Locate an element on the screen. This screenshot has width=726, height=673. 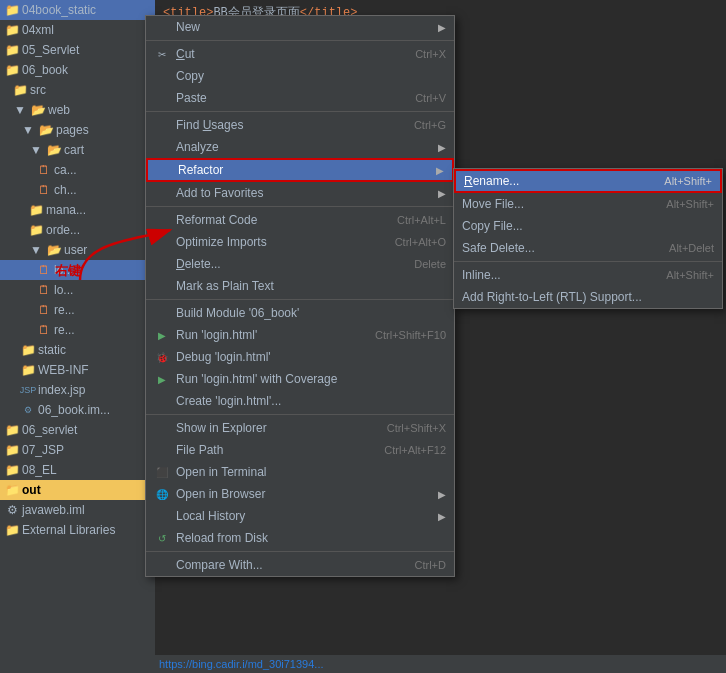
tree-item-ca: 🗒 ca... is located at coordinates (78, 170).